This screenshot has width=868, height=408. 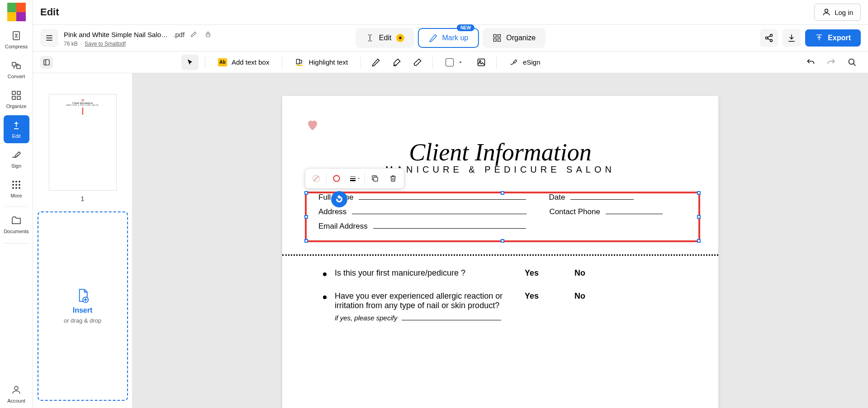 I want to click on sidebar-label: Account, so click(x=16, y=401).